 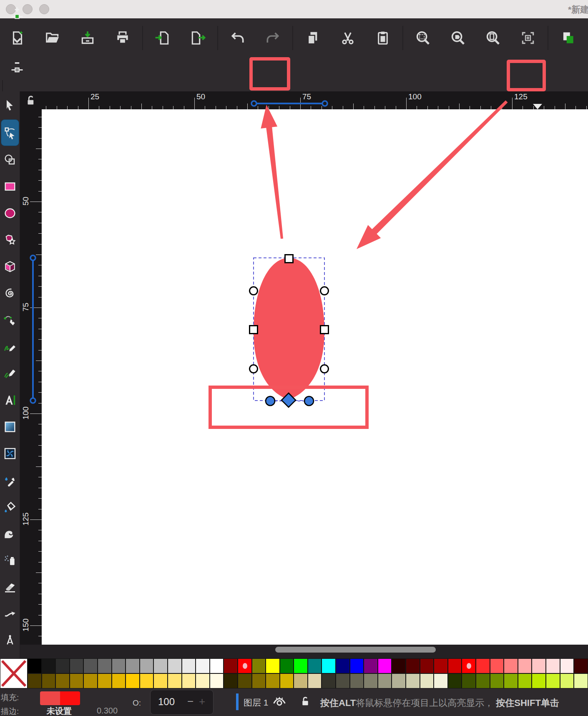 What do you see at coordinates (59, 711) in the screenshot?
I see `stroke-value: 未设置` at bounding box center [59, 711].